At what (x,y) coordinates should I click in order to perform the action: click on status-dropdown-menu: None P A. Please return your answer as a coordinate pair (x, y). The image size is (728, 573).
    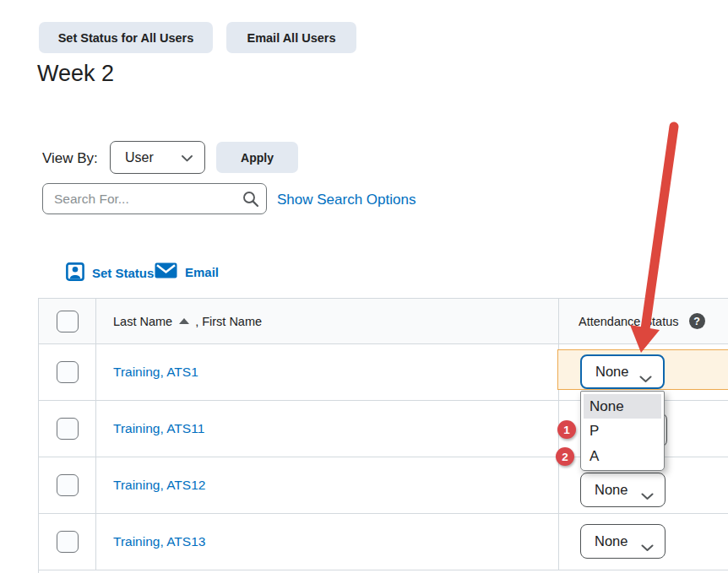
    Looking at the image, I should click on (622, 430).